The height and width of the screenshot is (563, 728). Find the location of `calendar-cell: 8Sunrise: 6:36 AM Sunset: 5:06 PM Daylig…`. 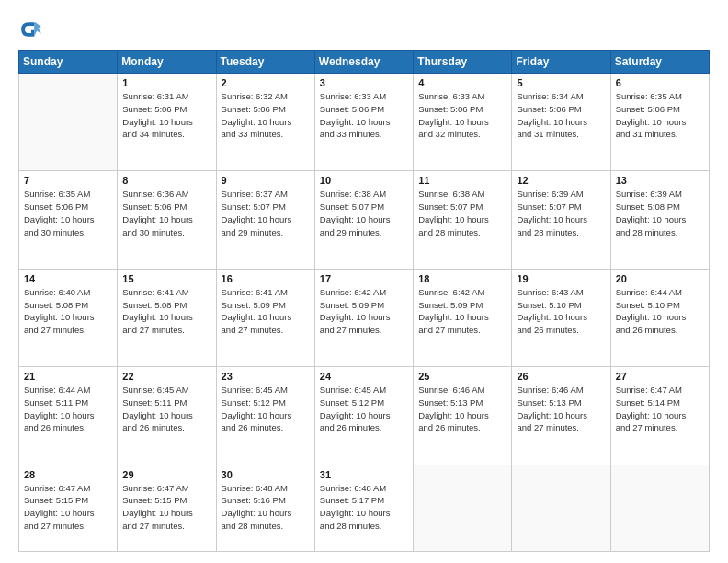

calendar-cell: 8Sunrise: 6:36 AM Sunset: 5:06 PM Daylig… is located at coordinates (167, 220).